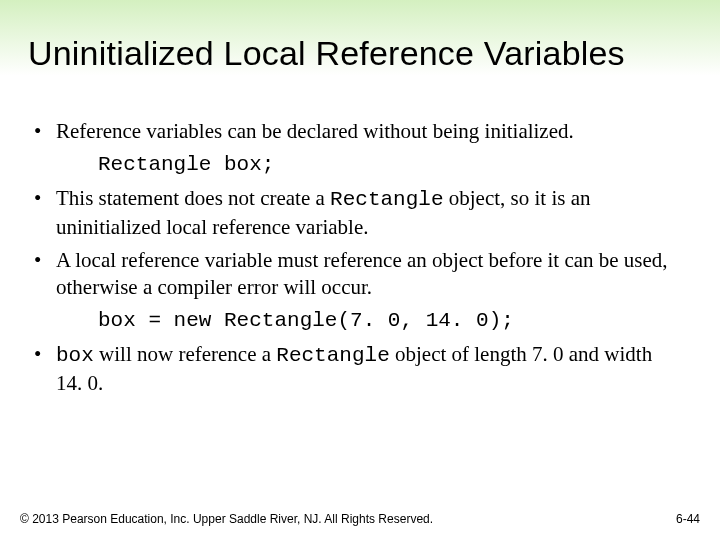  I want to click on bullet-2-pre: This statement does not create a, so click(193, 198).